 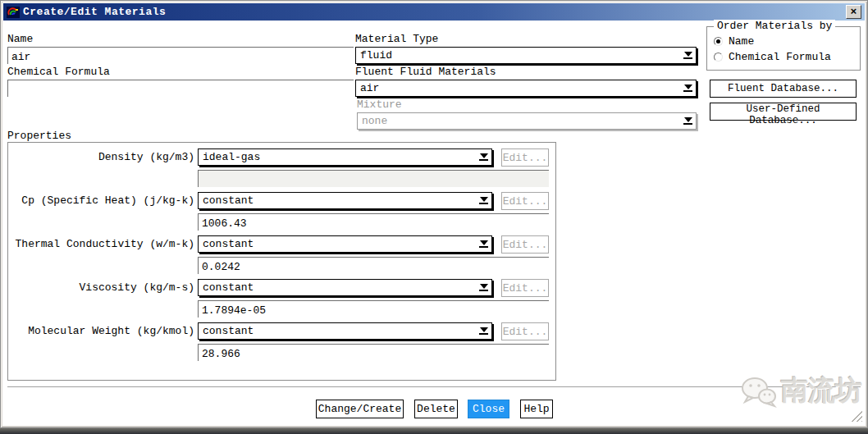 I want to click on window-title: Create/Edit Materials, so click(x=94, y=11).